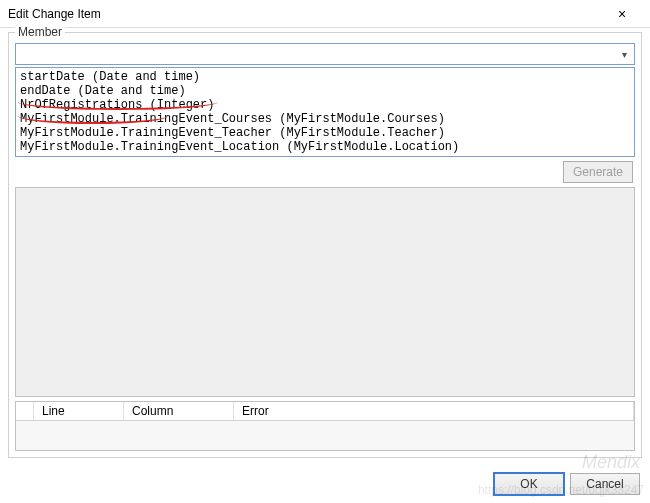 The height and width of the screenshot is (503, 650). What do you see at coordinates (79, 411) in the screenshot?
I see `error-col-line: Line` at bounding box center [79, 411].